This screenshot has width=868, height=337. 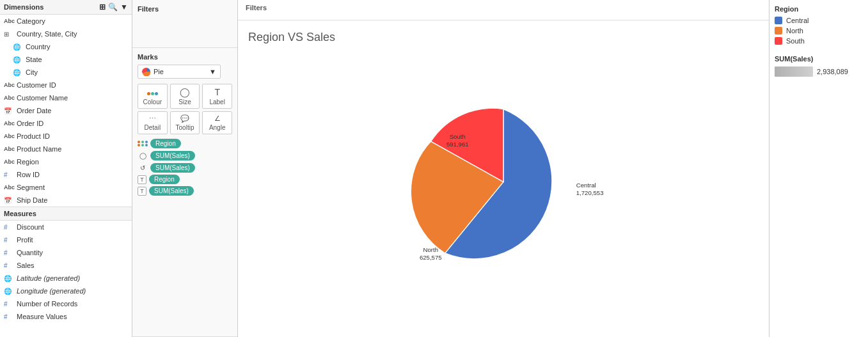 I want to click on filters-title: Filters, so click(x=185, y=9).